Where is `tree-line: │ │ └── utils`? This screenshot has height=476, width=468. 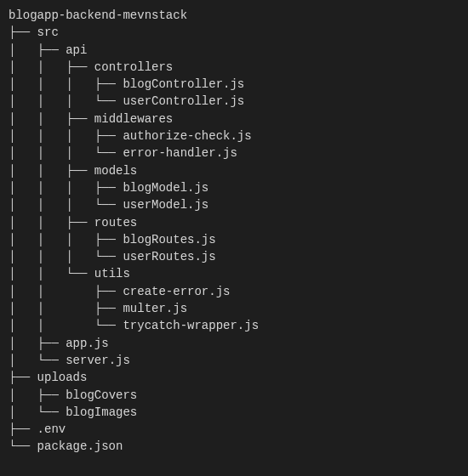
tree-line: │ │ └── utils is located at coordinates (234, 274).